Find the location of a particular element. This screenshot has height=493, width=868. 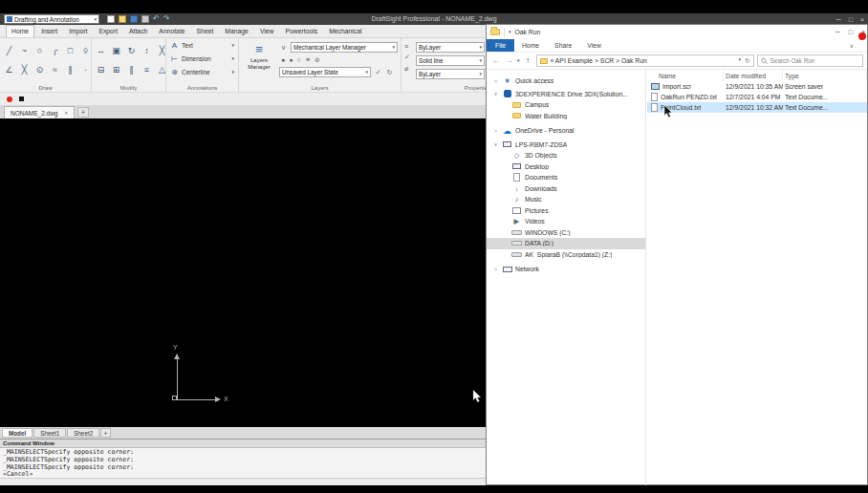

close-button: × is located at coordinates (862, 19).